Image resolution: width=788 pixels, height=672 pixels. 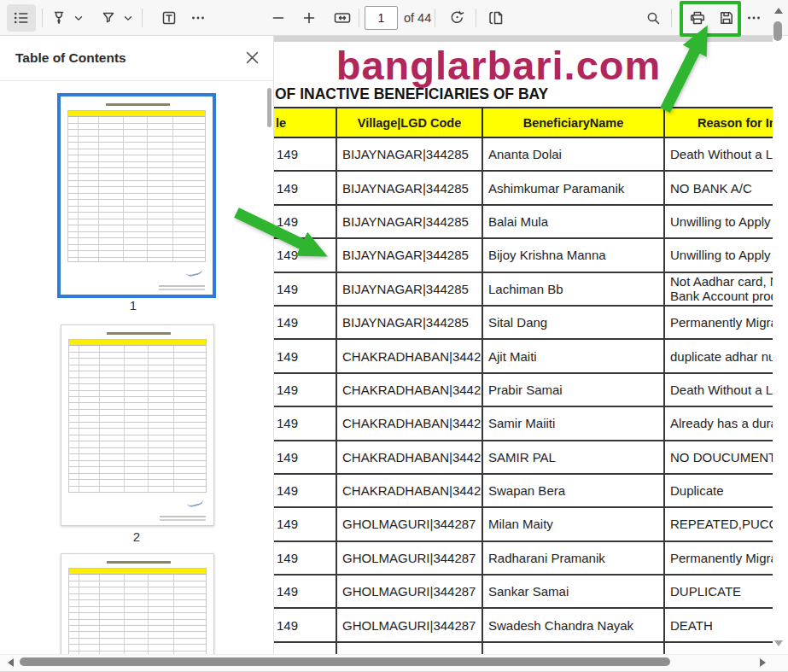 I want to click on table-row: 149CHAKRADHABAN|344282Prabir SamaiDeath …, so click(x=523, y=389).